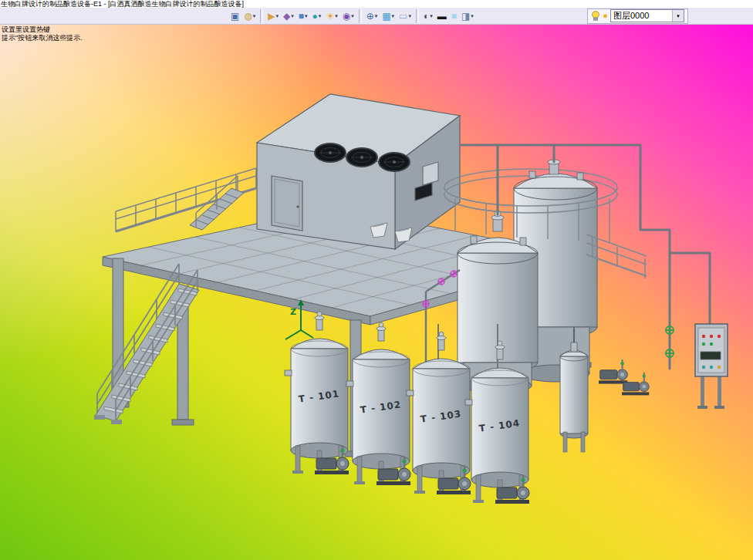  What do you see at coordinates (372, 16) in the screenshot?
I see `move-button: ⊕▾` at bounding box center [372, 16].